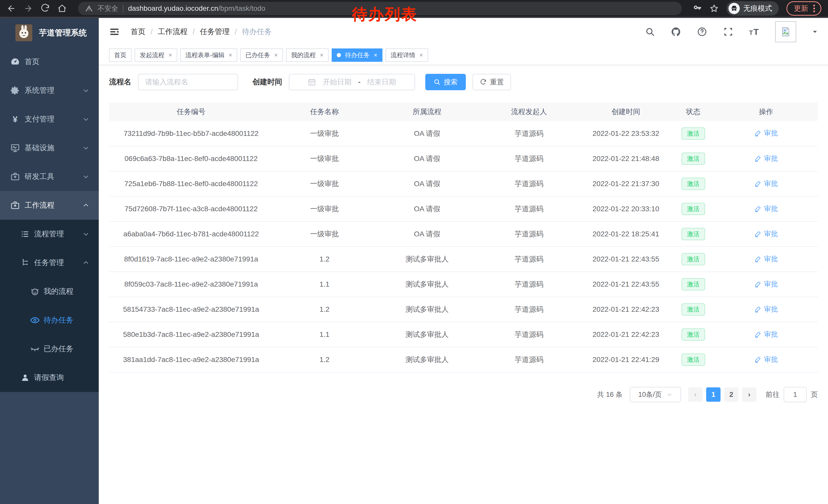 The image size is (828, 504). Describe the element at coordinates (815, 32) in the screenshot. I see `caret-down-icon` at that location.